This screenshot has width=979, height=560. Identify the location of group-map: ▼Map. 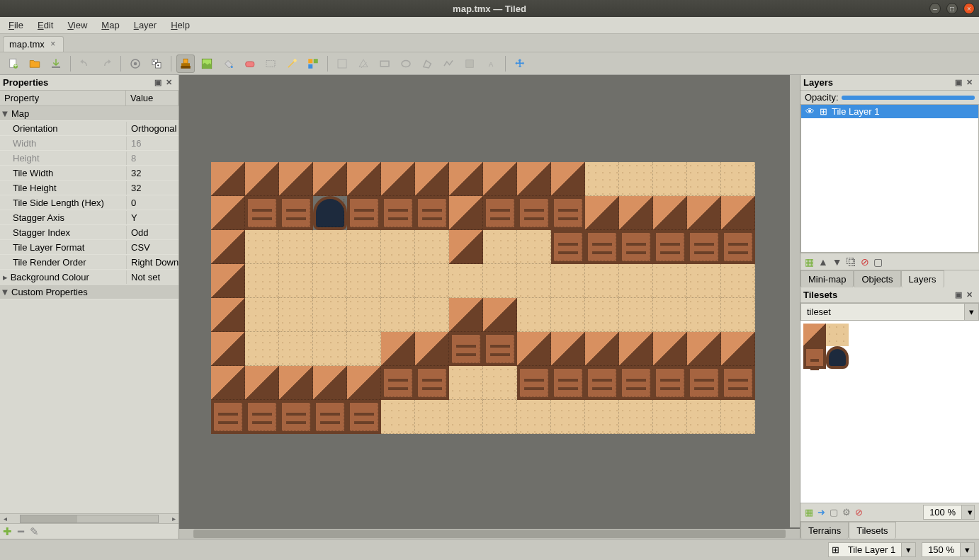
(89, 113).